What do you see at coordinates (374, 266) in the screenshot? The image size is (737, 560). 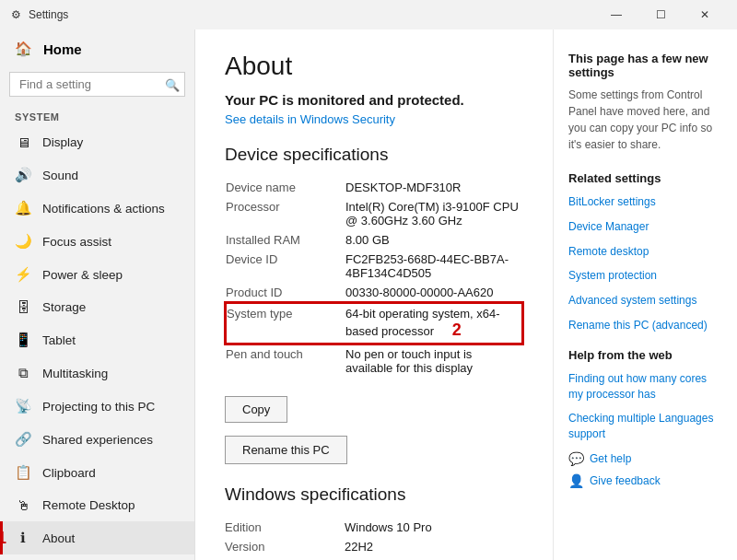 I see `table-row: Device ID FC2FB253-668D-44EC-BB7A-4BF134…` at bounding box center [374, 266].